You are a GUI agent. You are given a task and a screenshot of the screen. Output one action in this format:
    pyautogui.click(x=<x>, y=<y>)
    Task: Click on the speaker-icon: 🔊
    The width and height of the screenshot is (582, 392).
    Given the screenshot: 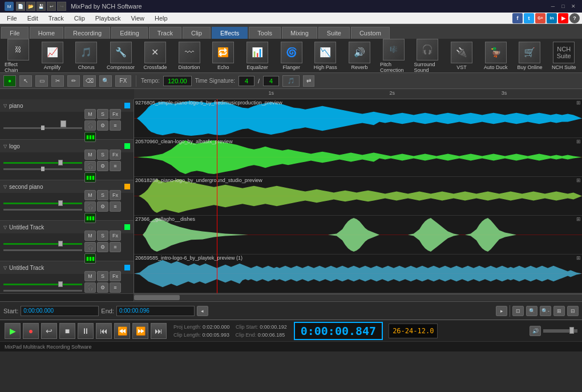 What is the action you would take?
    pyautogui.click(x=535, y=331)
    